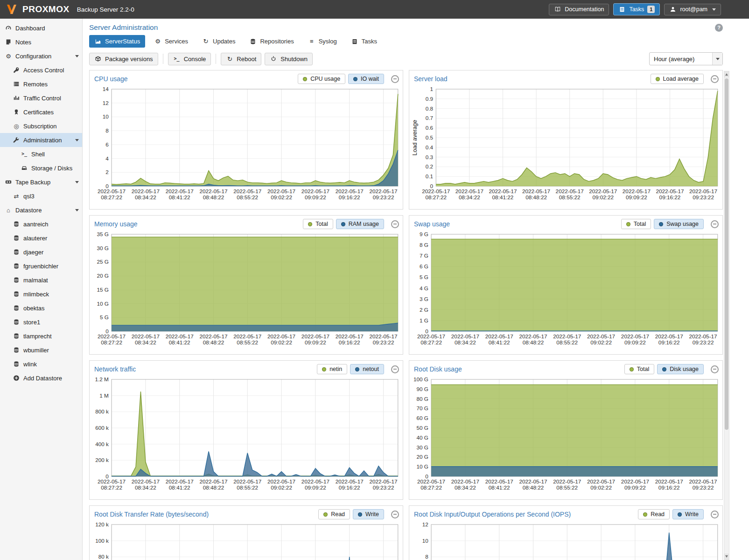  What do you see at coordinates (637, 9) in the screenshot?
I see `tasks-button: Tasks 1` at bounding box center [637, 9].